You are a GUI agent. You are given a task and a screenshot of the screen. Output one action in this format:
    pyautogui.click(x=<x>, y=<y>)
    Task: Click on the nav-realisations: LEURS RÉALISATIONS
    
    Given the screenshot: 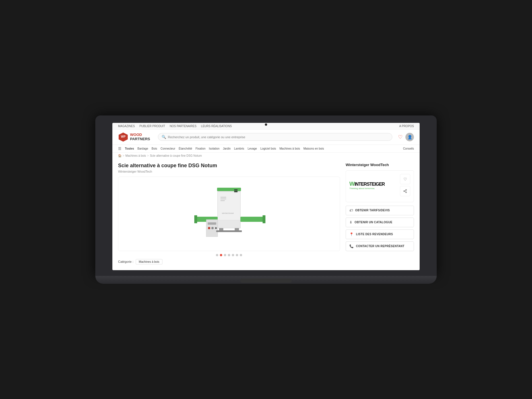 What is the action you would take?
    pyautogui.click(x=216, y=126)
    